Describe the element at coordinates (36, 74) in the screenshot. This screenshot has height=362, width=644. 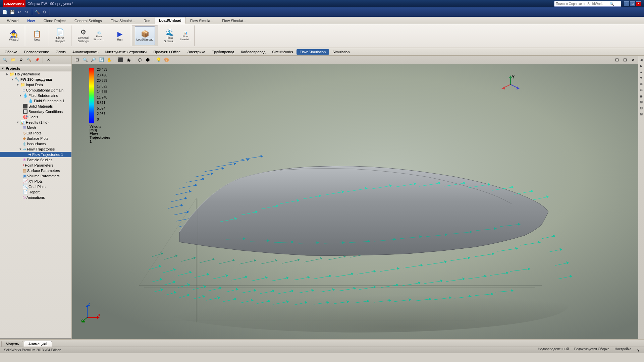
I see `tree-item-default: ▶ 📁 По умолчанию` at that location.